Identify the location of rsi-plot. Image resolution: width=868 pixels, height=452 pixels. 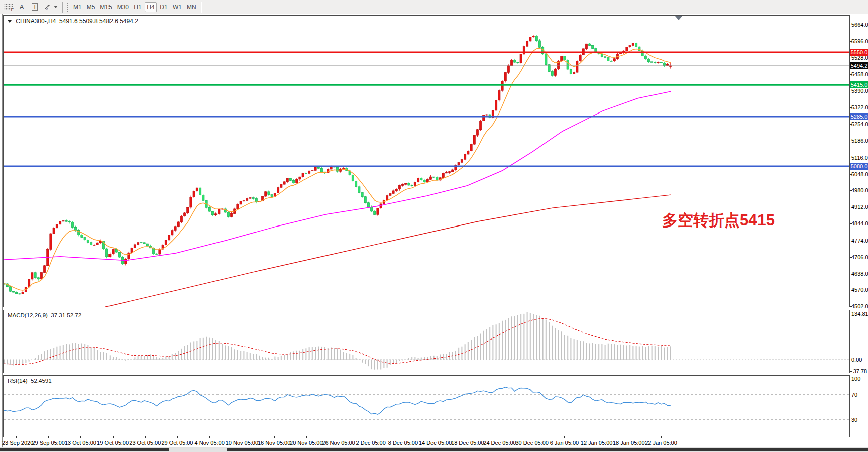
(426, 406).